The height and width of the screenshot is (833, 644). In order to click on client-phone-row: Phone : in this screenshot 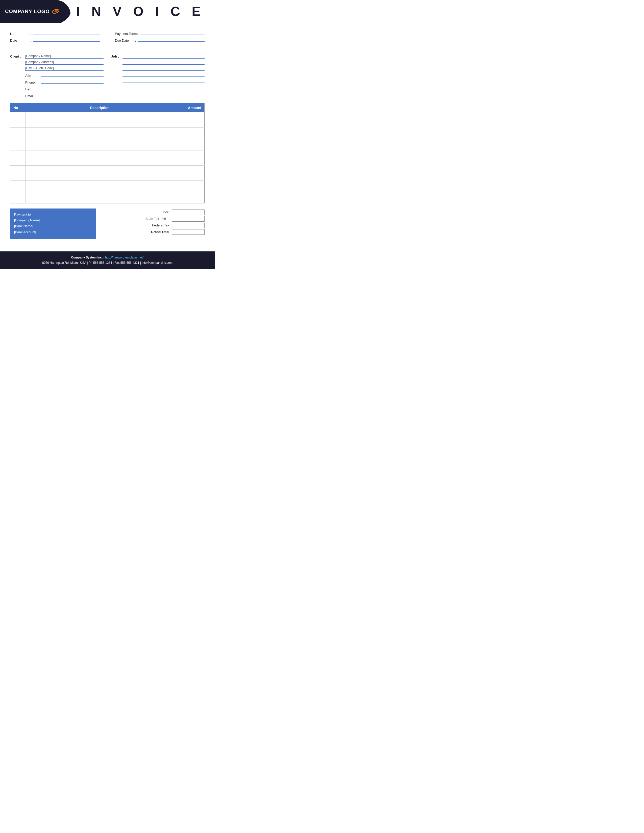, I will do `click(64, 82)`.